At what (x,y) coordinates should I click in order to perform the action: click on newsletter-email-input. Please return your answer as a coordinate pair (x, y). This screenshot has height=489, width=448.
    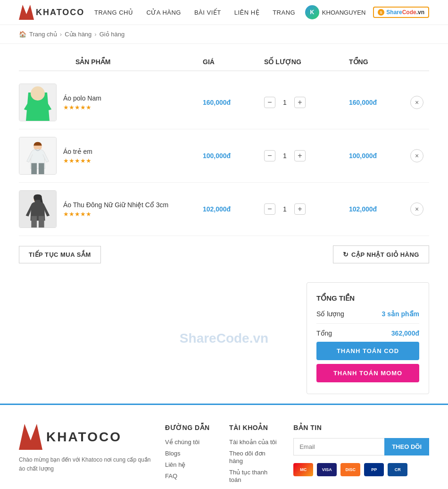
    Looking at the image, I should click on (339, 447).